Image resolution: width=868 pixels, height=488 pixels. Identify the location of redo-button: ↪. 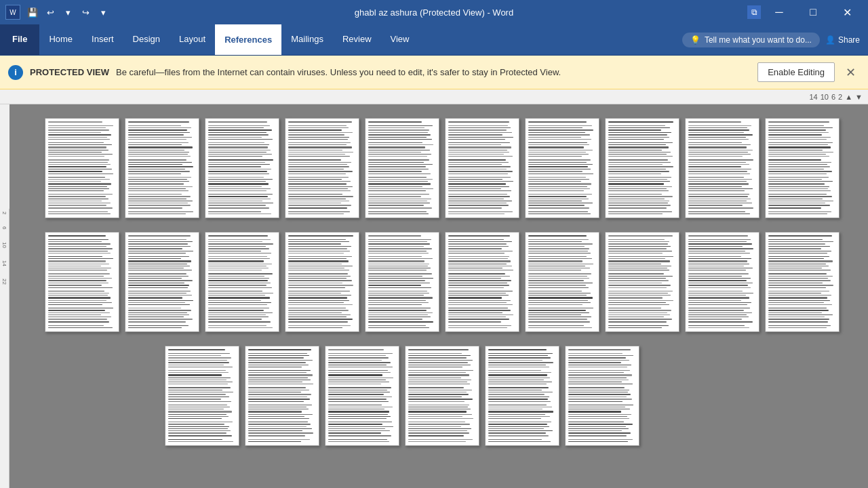
(85, 12).